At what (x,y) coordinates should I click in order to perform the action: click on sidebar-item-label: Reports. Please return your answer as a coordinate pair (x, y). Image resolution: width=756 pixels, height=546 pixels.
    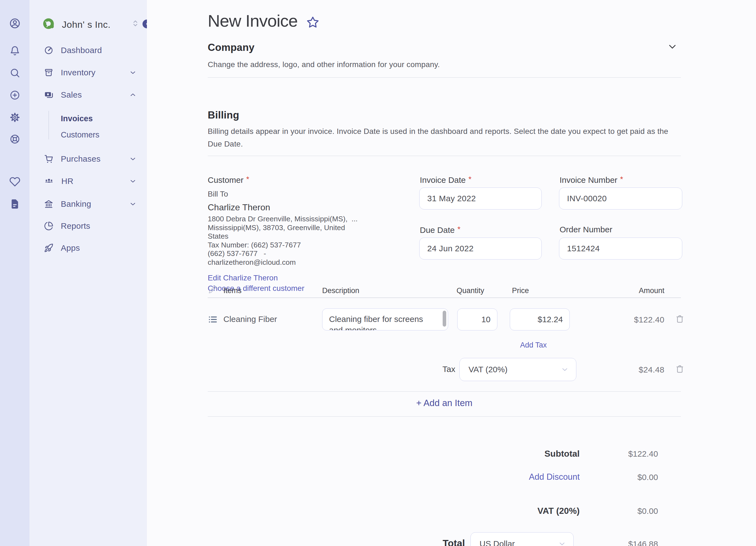
    Looking at the image, I should click on (75, 226).